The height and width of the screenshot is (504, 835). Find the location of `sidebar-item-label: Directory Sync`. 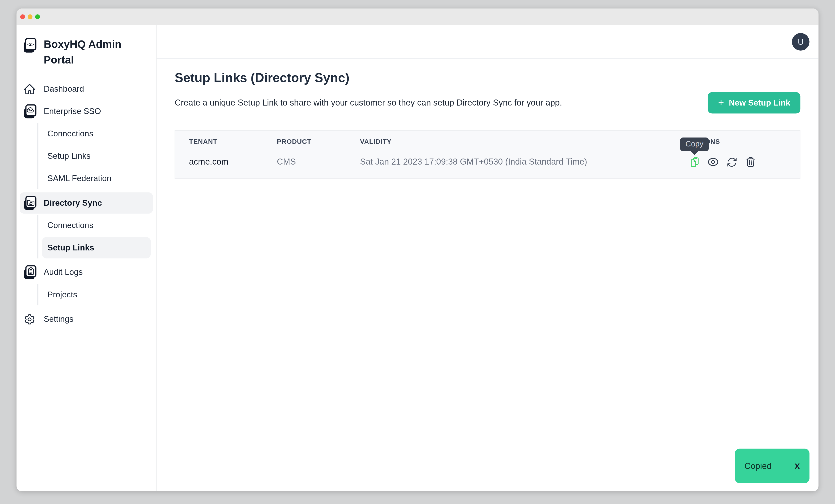

sidebar-item-label: Directory Sync is located at coordinates (73, 203).